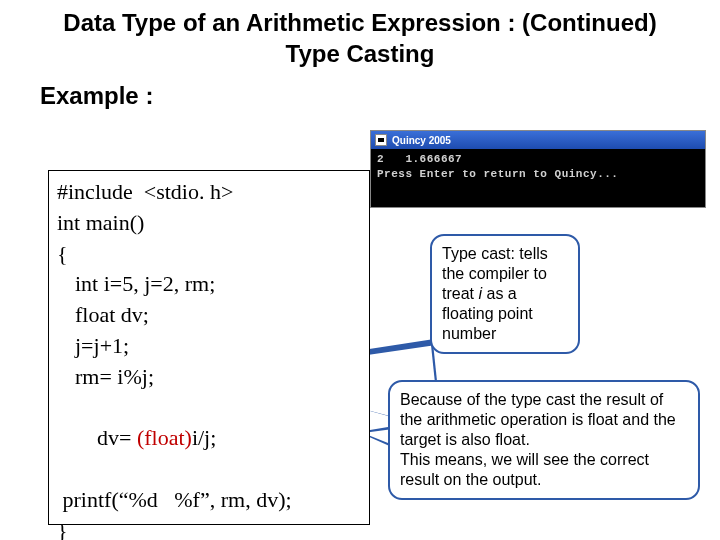 Image resolution: width=720 pixels, height=540 pixels. What do you see at coordinates (544, 440) in the screenshot?
I see `callout-explanation: Because of the type cast the result of t…` at bounding box center [544, 440].